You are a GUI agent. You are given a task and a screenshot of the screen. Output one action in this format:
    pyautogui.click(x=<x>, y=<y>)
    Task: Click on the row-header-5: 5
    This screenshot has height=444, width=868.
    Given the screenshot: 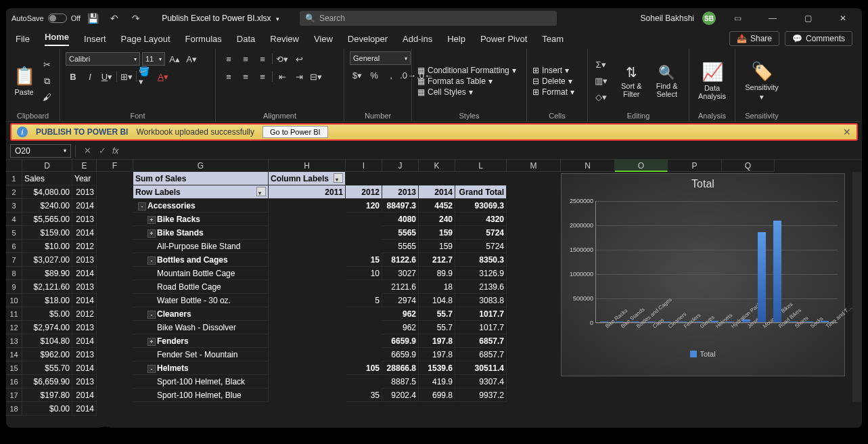 What is the action you would take?
    pyautogui.click(x=14, y=233)
    